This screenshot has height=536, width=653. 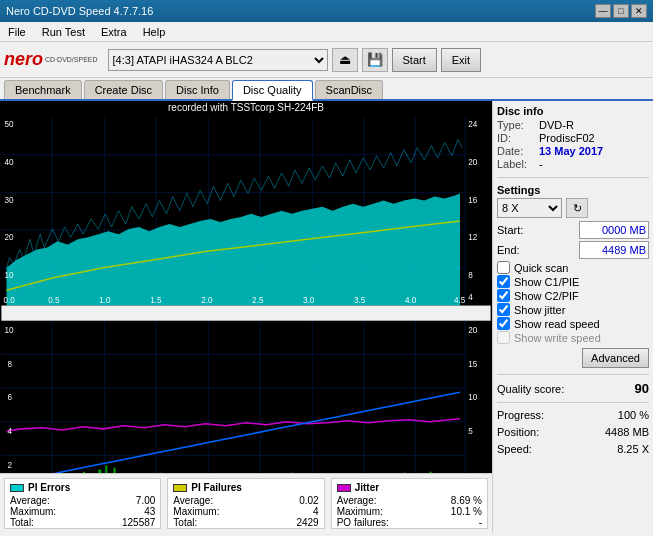 I want to click on quick-scan-row: Quick scan, so click(x=573, y=268).